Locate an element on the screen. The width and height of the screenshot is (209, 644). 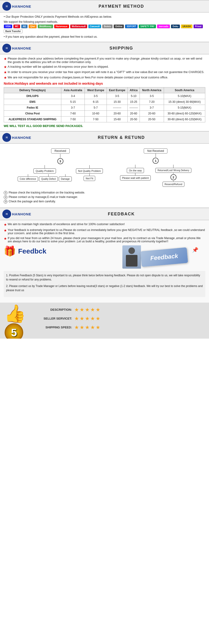
thumbtack-icon: 📌 is located at coordinates (195, 250).